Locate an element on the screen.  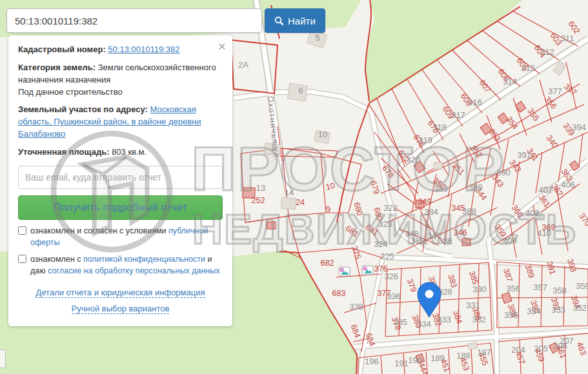
svg-text: 335 is located at coordinates (400, 322).